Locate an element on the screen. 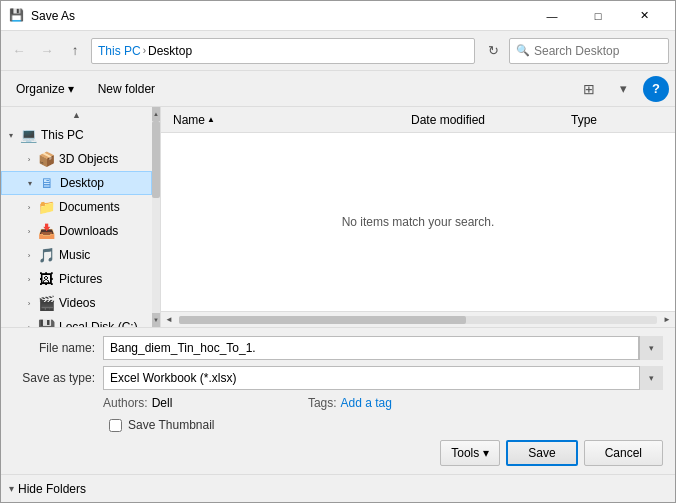  nav-item-music: › 🎵 Music is located at coordinates (76, 255).